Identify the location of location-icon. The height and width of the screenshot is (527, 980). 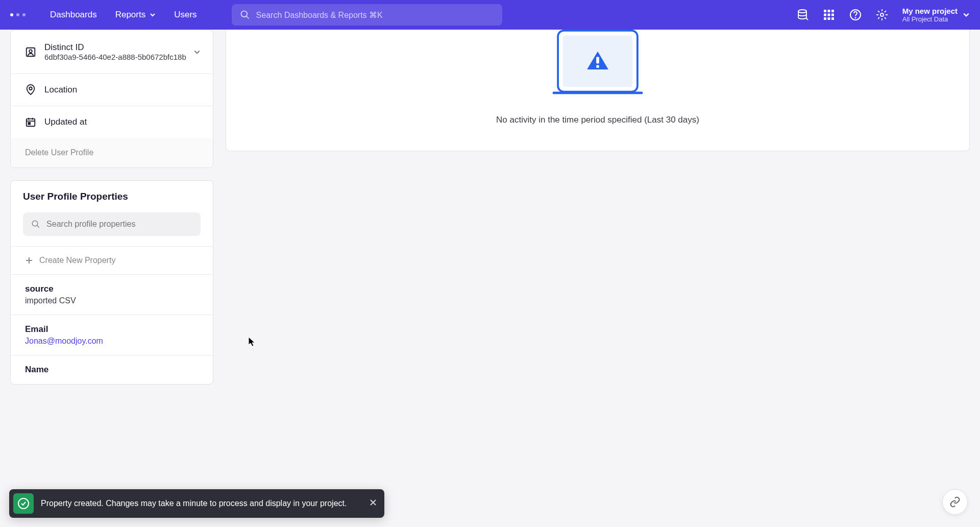
(31, 90).